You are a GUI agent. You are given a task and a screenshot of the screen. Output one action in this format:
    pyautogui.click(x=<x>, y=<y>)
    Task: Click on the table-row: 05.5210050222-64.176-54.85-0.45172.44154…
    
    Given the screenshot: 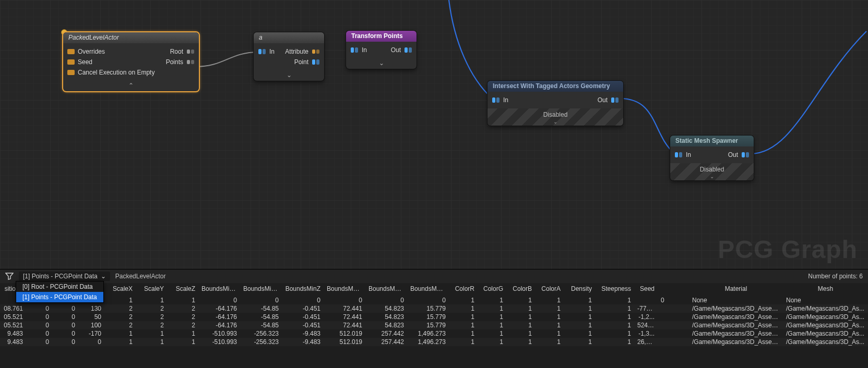 What is the action you would take?
    pyautogui.click(x=434, y=317)
    